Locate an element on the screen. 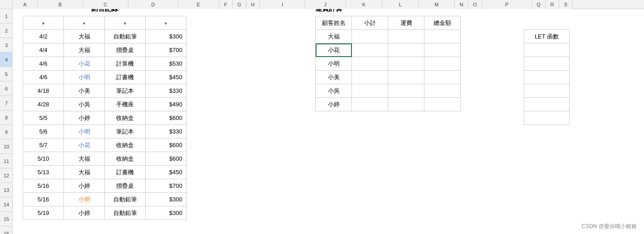  filter-icon-price: ▼ is located at coordinates (166, 24).